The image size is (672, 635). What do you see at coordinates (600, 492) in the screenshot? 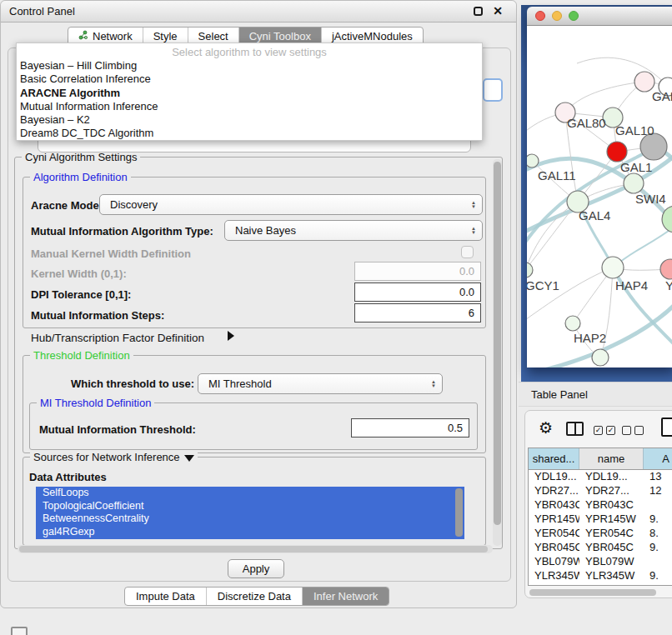
I see `table-row: YDR27...YDR27...12` at bounding box center [600, 492].